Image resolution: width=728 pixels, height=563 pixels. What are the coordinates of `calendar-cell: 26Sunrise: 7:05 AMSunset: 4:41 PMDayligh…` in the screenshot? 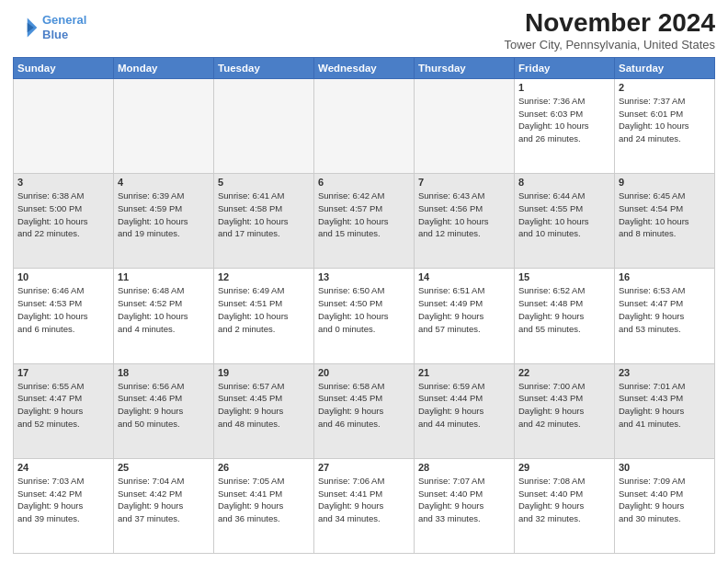 It's located at (265, 506).